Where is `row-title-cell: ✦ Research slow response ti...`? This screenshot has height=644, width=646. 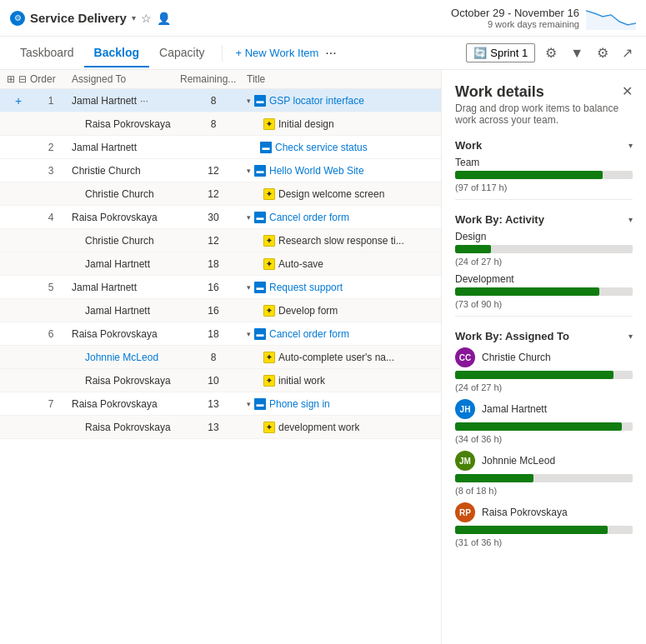
row-title-cell: ✦ Research slow response ti... is located at coordinates (340, 241).